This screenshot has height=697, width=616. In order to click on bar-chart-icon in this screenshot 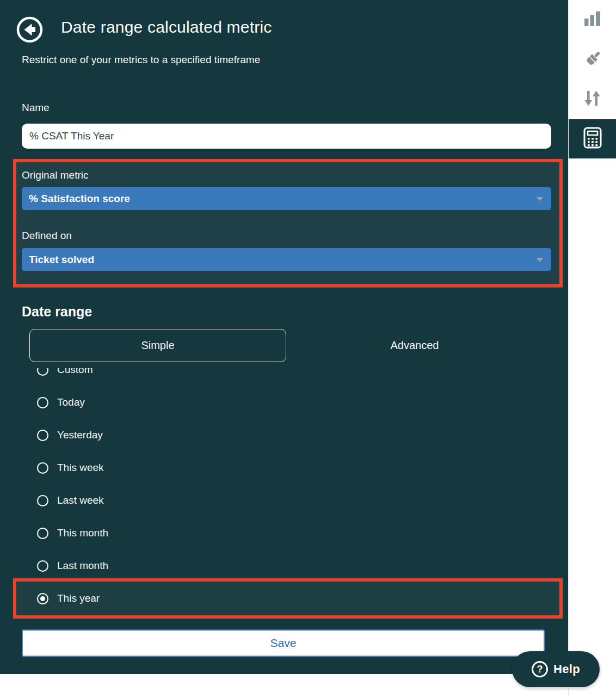, I will do `click(592, 20)`.